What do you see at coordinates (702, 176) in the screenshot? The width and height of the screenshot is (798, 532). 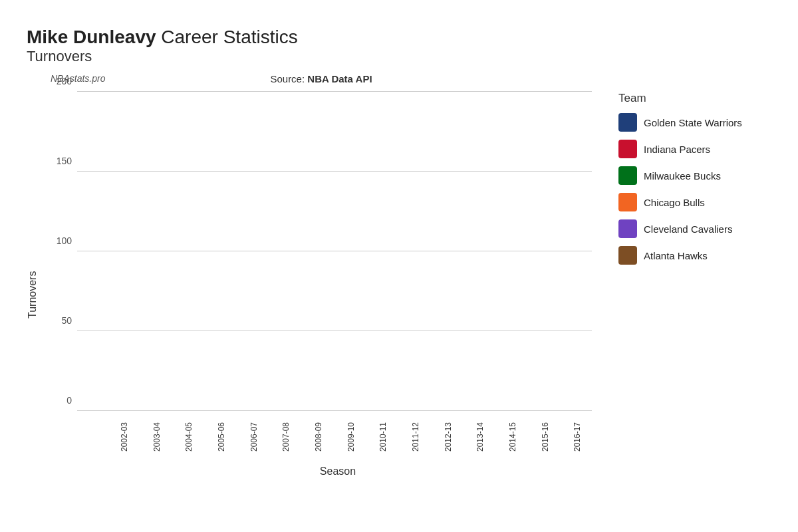 I see `legend-item: Milwaukee Bucks` at bounding box center [702, 176].